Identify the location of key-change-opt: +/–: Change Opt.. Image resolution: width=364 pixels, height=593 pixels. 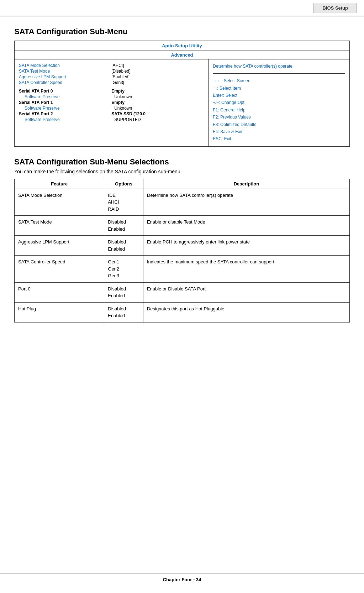
(279, 103).